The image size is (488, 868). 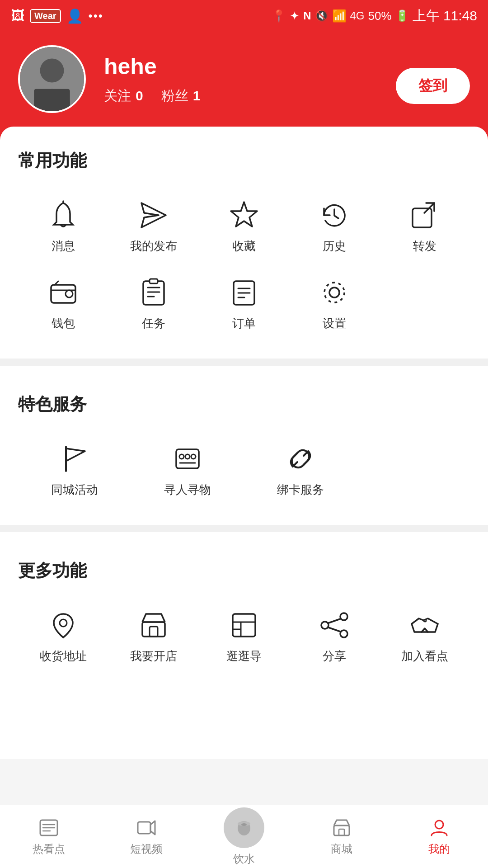 I want to click on more-icon: •••, so click(x=96, y=16).